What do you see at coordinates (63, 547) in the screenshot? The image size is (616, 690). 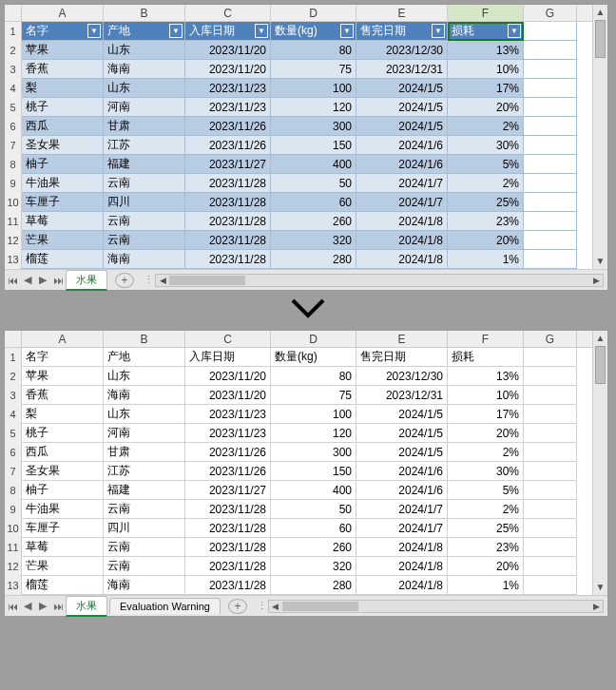 I see `data-cell: 草莓` at bounding box center [63, 547].